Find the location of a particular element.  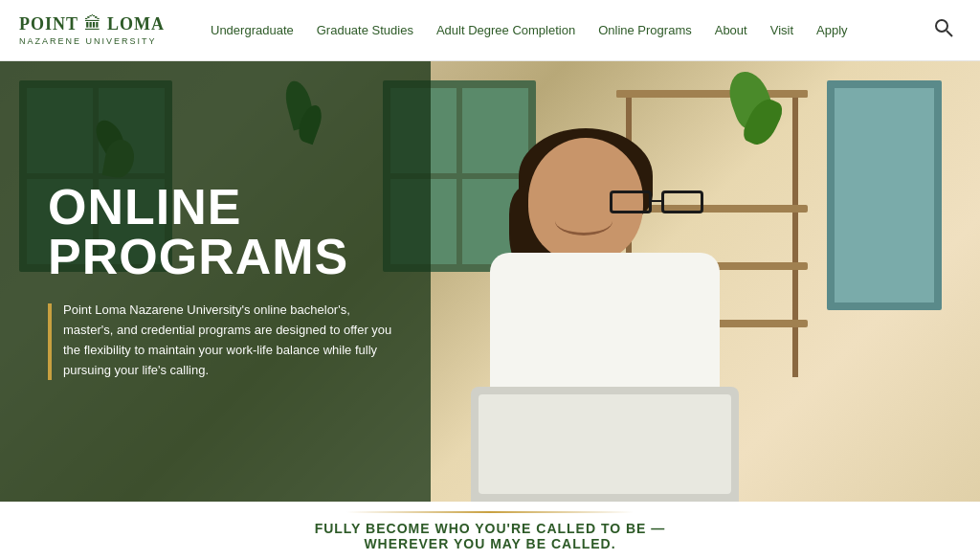

bottom-tagline-section: FULLY BECOME WHO YOU'RE CALLED TO BE — W… is located at coordinates (490, 530).